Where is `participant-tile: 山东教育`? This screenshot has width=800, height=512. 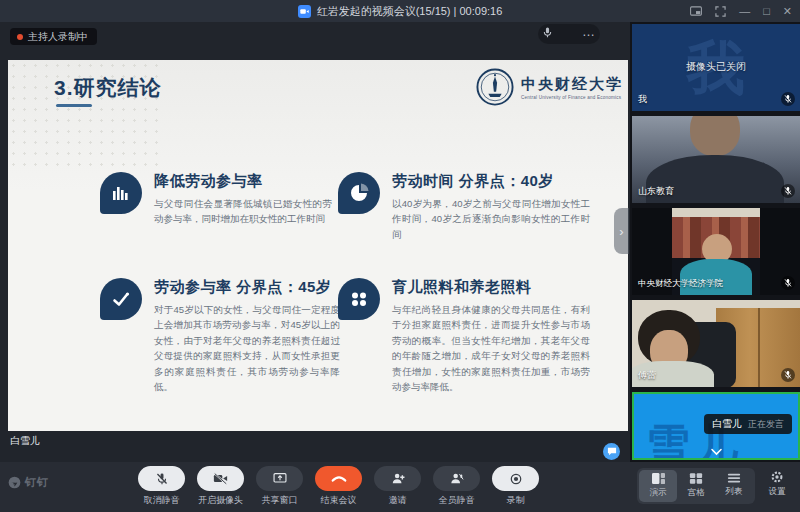 participant-tile: 山东教育 is located at coordinates (716, 160).